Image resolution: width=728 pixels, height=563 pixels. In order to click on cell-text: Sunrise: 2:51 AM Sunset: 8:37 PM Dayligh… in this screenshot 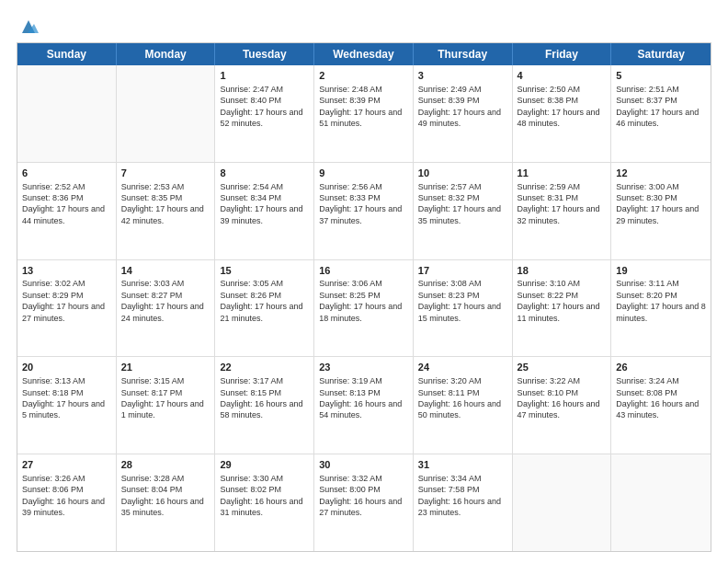, I will do `click(661, 107)`.